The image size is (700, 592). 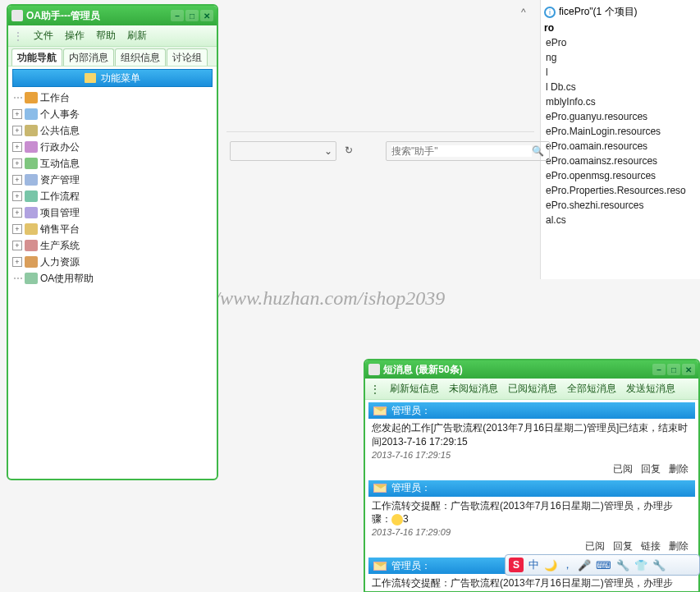 I want to click on oa-titlebar: OA助手---管理员 – □ ✕, so click(x=112, y=16).